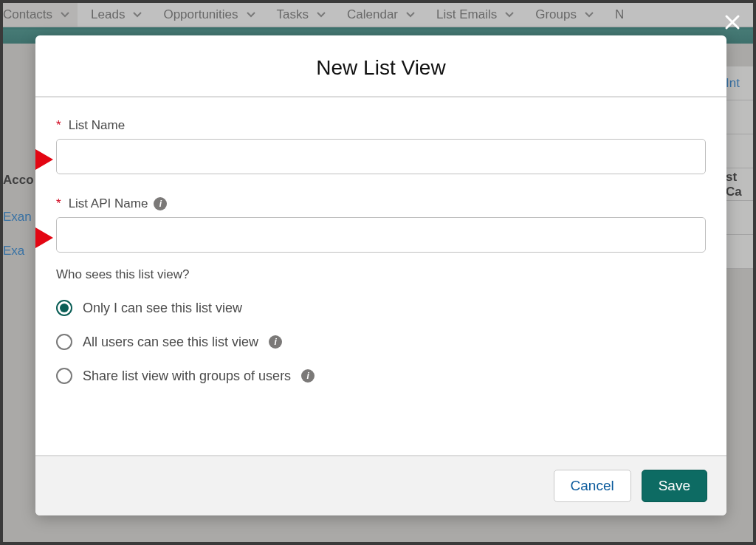  I want to click on label-text: List API Name, so click(109, 204).